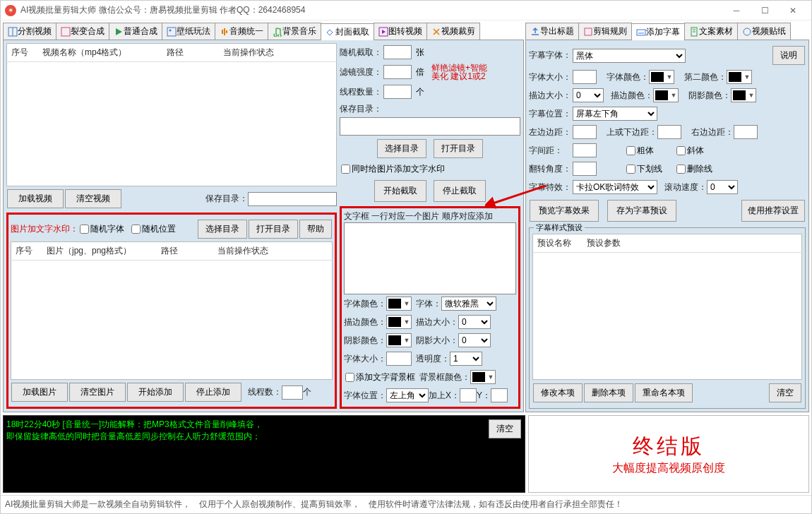  Describe the element at coordinates (399, 304) in the screenshot. I see `wm-font-color-picker: ▼` at that location.